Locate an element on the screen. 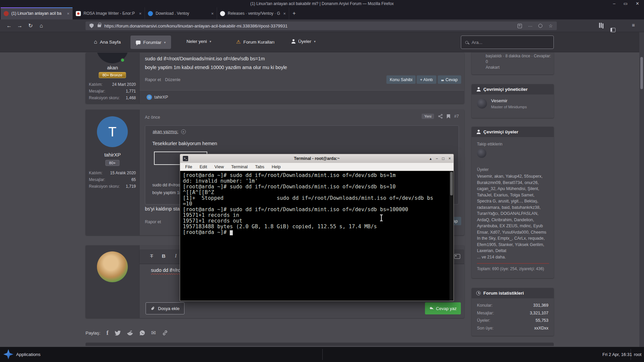  new-tab-button: + is located at coordinates (294, 13).